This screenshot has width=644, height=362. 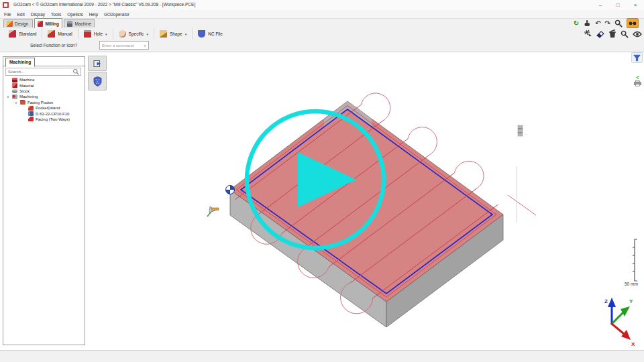 I want to click on menu-go2operator: GO2operator, so click(x=117, y=15).